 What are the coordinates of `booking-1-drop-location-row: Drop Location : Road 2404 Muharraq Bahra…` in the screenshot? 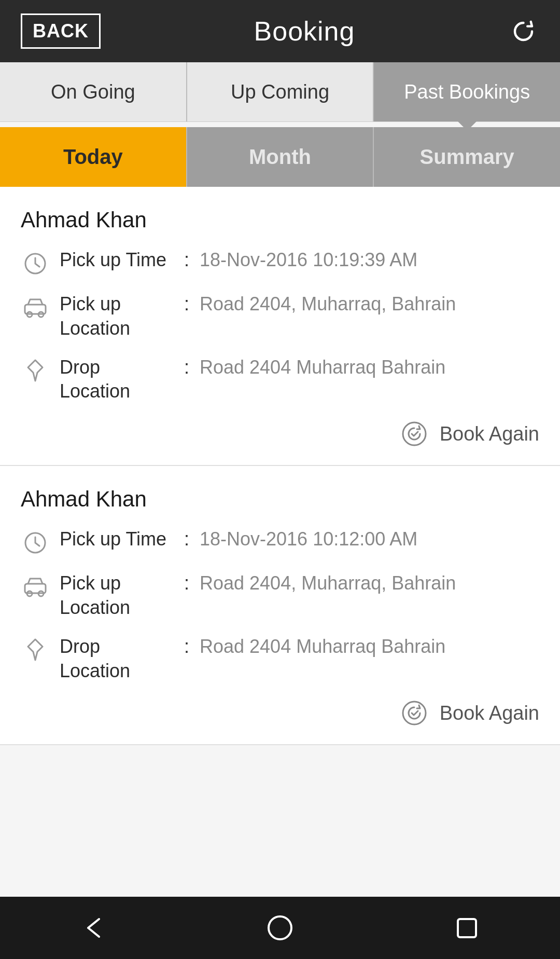 It's located at (280, 380).